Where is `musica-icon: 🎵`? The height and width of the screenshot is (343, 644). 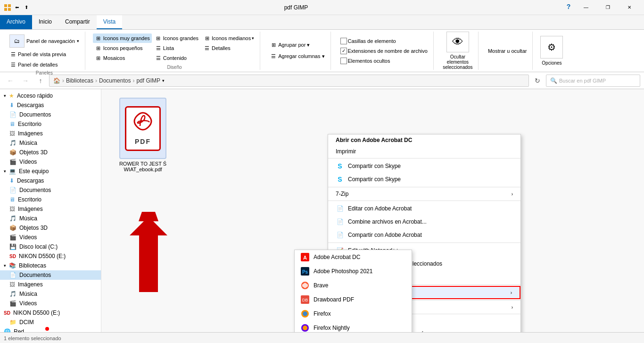
musica-icon: 🎵 is located at coordinates (13, 143).